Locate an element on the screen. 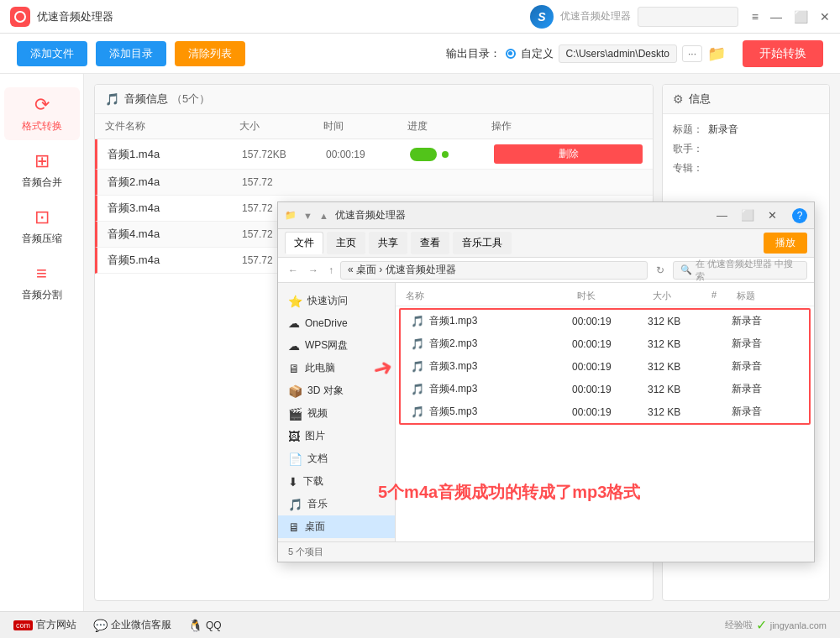 Image resolution: width=840 pixels, height=638 pixels. pictures-icon: 🖼 is located at coordinates (294, 437).